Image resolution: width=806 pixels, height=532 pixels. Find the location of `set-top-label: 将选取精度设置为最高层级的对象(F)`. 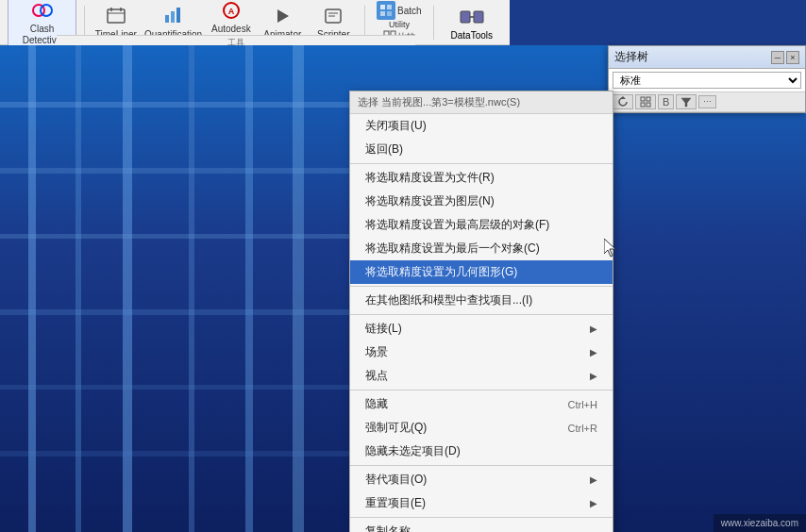

set-top-label: 将选取精度设置为最高层级的对象(F) is located at coordinates (457, 224).